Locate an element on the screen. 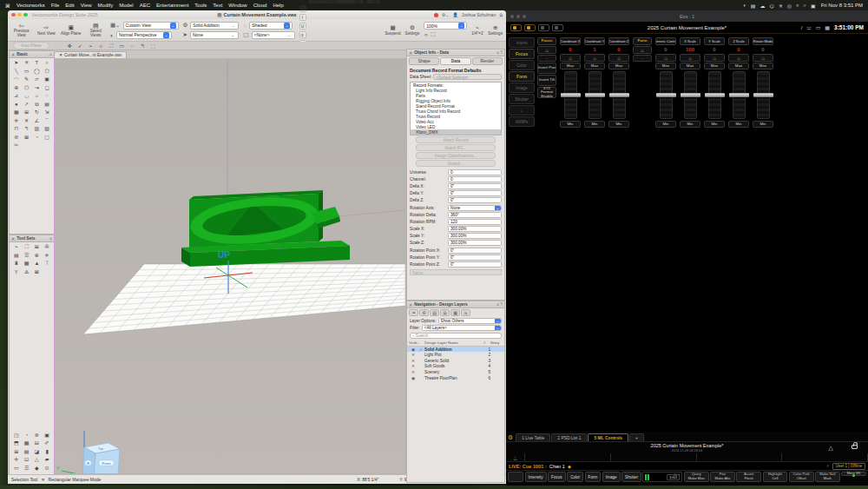 This screenshot has width=868, height=489. softkey-button: Make Null Mark is located at coordinates (828, 477).